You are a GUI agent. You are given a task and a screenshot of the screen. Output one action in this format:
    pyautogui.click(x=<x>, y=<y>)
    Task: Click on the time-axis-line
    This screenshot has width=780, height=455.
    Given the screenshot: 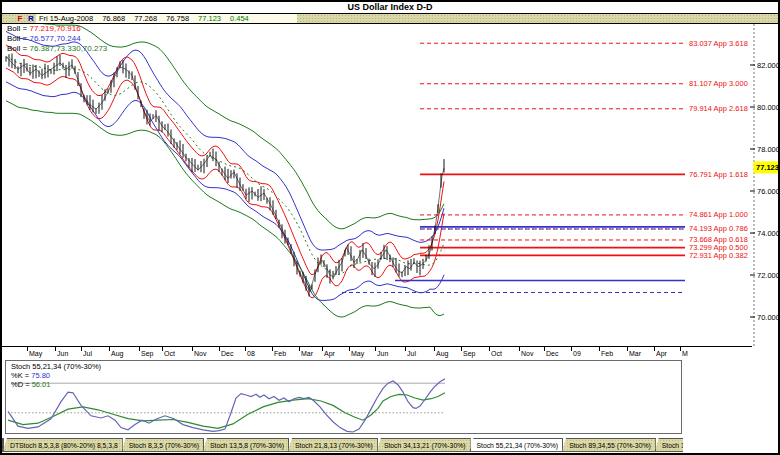 What is the action you would take?
    pyautogui.click(x=377, y=346)
    